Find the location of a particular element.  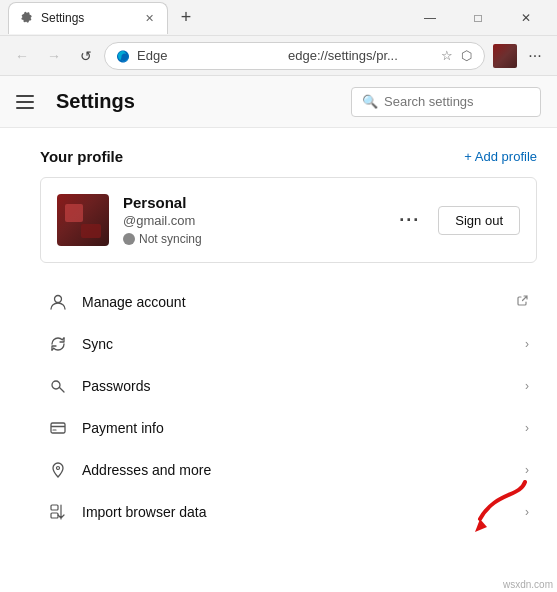

close-button: ✕ is located at coordinates (526, 18).